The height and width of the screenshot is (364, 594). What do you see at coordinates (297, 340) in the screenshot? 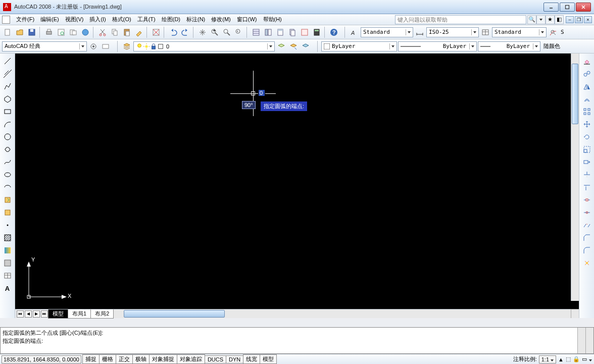
I see `command-window: 指定圆弧的第二个点或 [圆心(C)/端点(E)]: 指定圆弧的端点:` at bounding box center [297, 340].